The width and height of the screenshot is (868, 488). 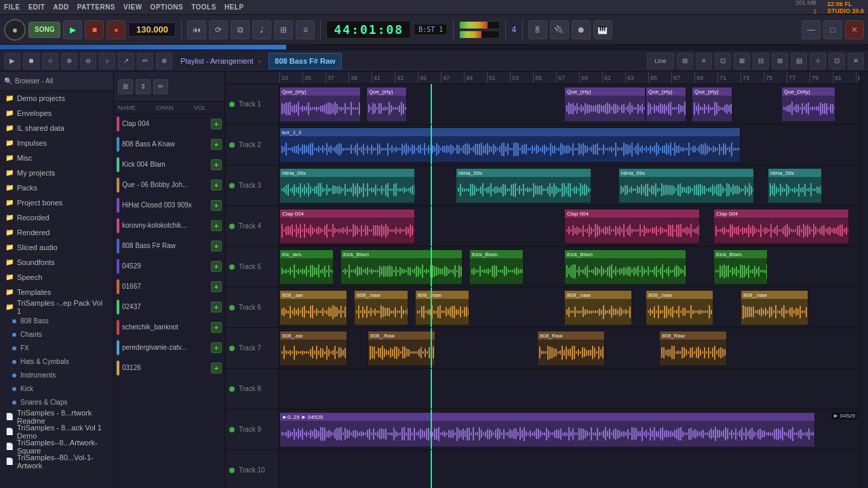 I want to click on tb2-btn5: ⊟, so click(x=761, y=61).